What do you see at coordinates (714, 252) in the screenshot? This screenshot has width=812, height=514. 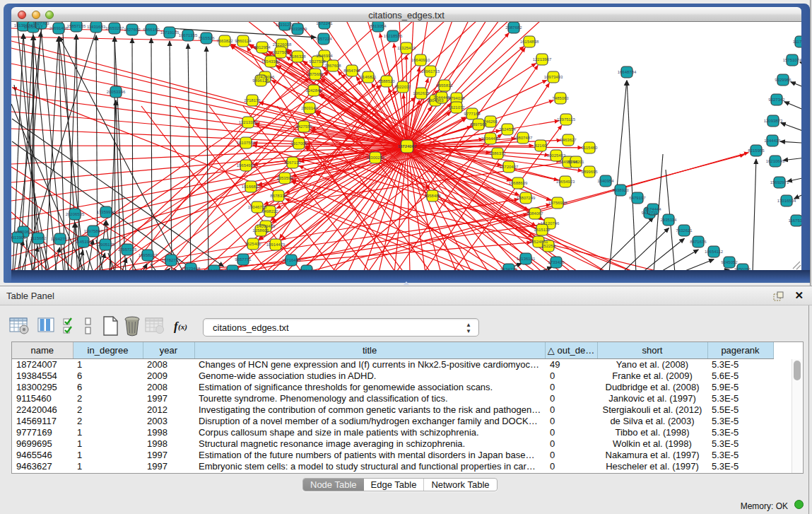 I see `svg-text: 10654112` at bounding box center [714, 252].